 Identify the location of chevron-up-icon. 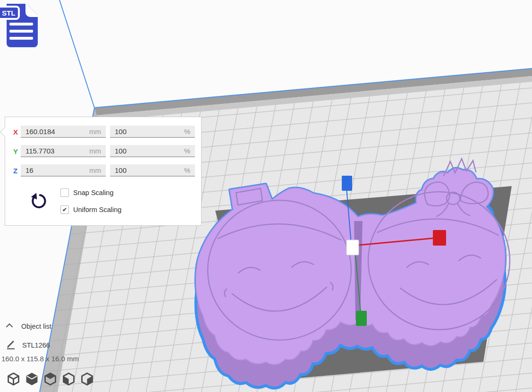
(9, 326).